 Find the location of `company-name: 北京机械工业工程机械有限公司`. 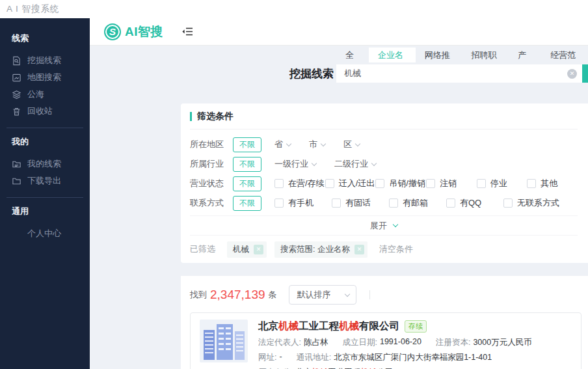

company-name: 北京机械工业工程机械有限公司 is located at coordinates (329, 327).